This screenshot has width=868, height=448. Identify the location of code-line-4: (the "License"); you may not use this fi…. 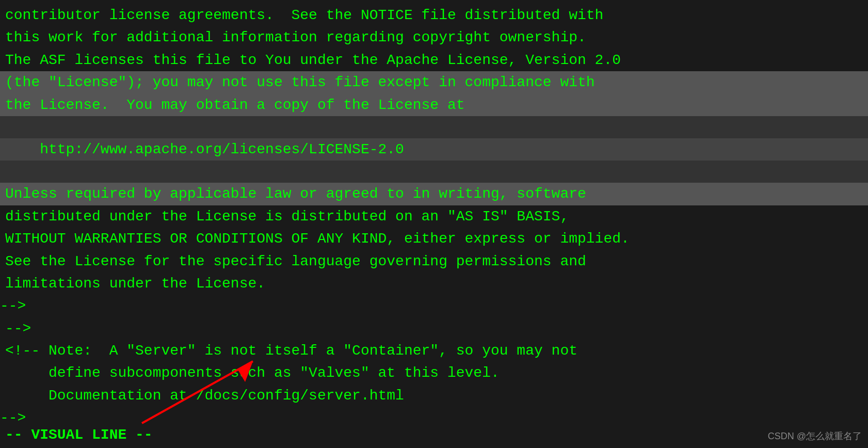
(434, 83).